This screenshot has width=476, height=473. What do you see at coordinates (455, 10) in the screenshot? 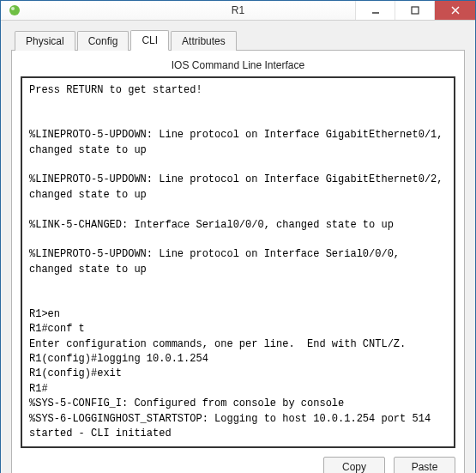
I see `close-button` at bounding box center [455, 10].